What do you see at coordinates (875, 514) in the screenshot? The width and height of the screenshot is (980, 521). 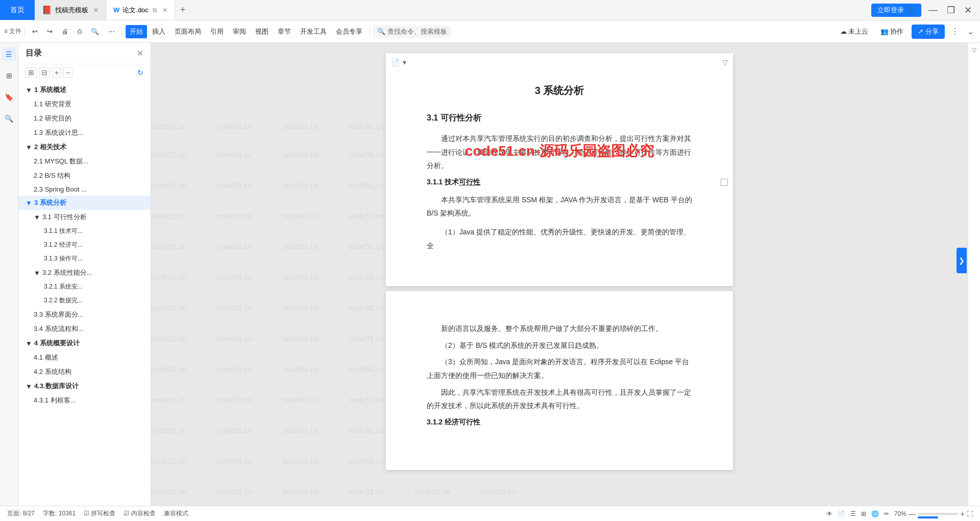 I see `view-web-icon: 🌐` at bounding box center [875, 514].